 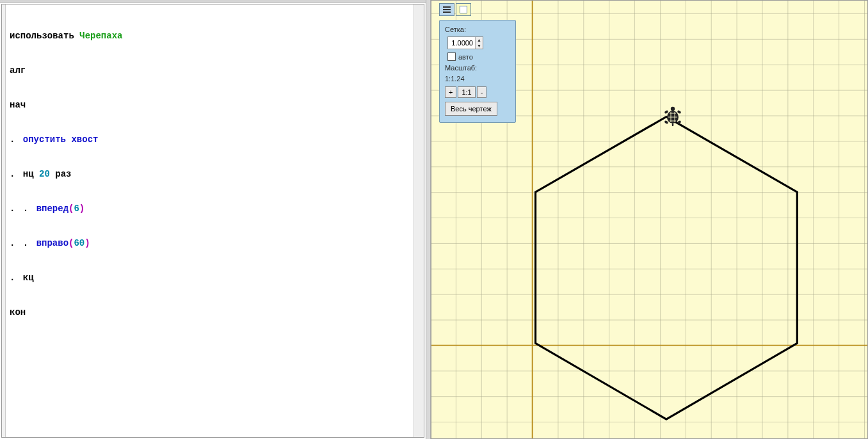 I want to click on toggle-view-button, so click(x=463, y=10).